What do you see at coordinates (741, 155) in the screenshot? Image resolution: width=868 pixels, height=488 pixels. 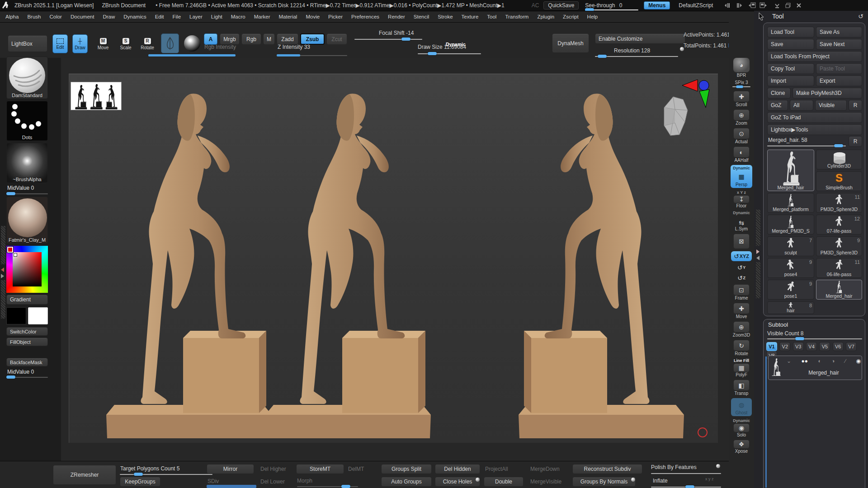 I see `aahalf-button: ◐AAHalf` at bounding box center [741, 155].